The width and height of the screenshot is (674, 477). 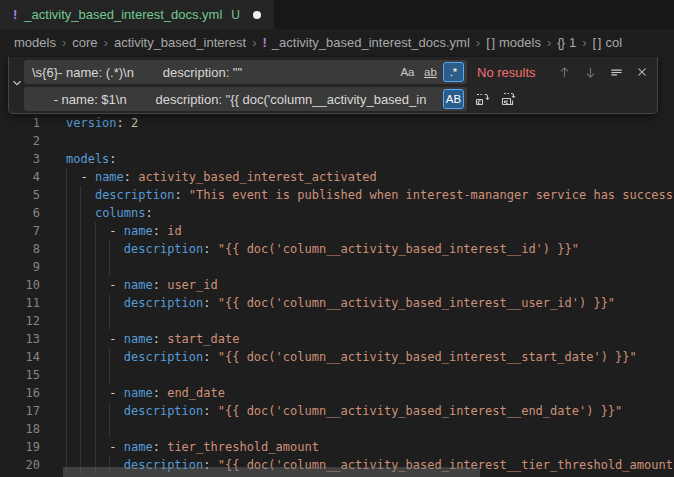 What do you see at coordinates (590, 72) in the screenshot?
I see `next-match-button` at bounding box center [590, 72].